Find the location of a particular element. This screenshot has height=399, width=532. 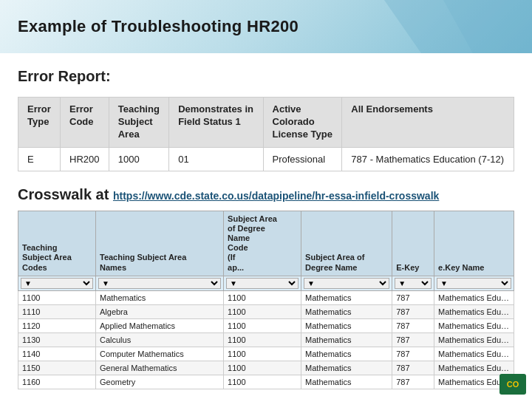

col-demonstrates-field: Demonstrates inField Status 1 is located at coordinates (216, 123).